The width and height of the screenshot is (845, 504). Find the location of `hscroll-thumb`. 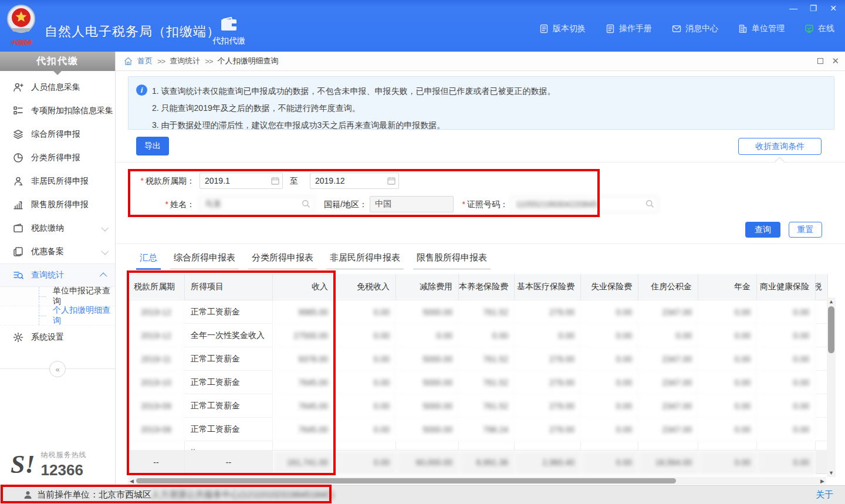

hscroll-thumb is located at coordinates (406, 481).